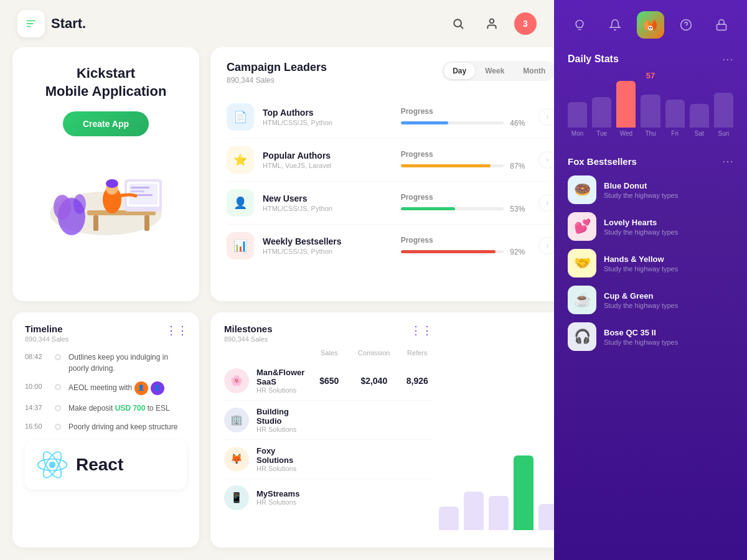 Image resolution: width=747 pixels, height=560 pixels. What do you see at coordinates (106, 195) in the screenshot?
I see `kickstart-illustration` at bounding box center [106, 195].